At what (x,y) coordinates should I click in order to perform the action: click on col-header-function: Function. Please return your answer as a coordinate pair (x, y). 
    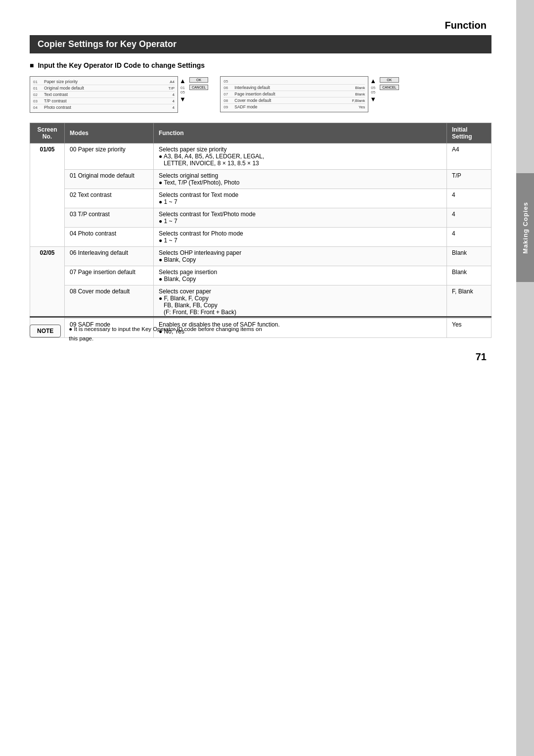
    Looking at the image, I should click on (301, 134).